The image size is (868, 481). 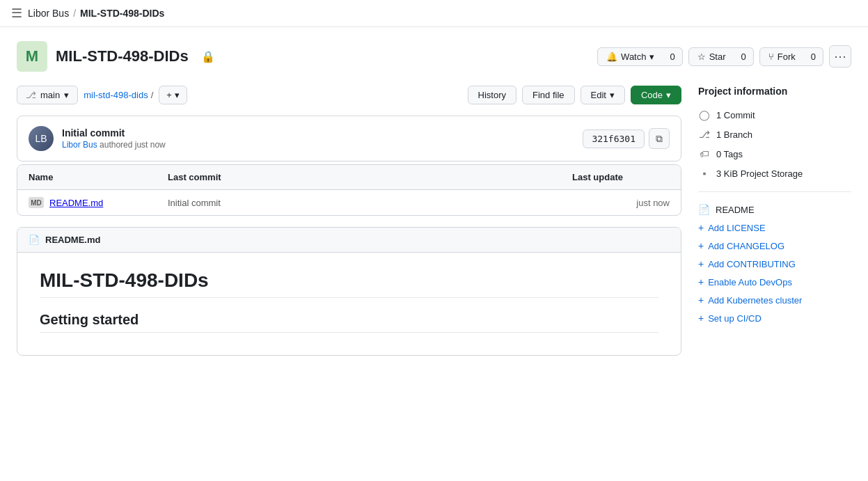 What do you see at coordinates (626, 139) in the screenshot?
I see `commit-hash-area: 321f6301 ⧉` at bounding box center [626, 139].